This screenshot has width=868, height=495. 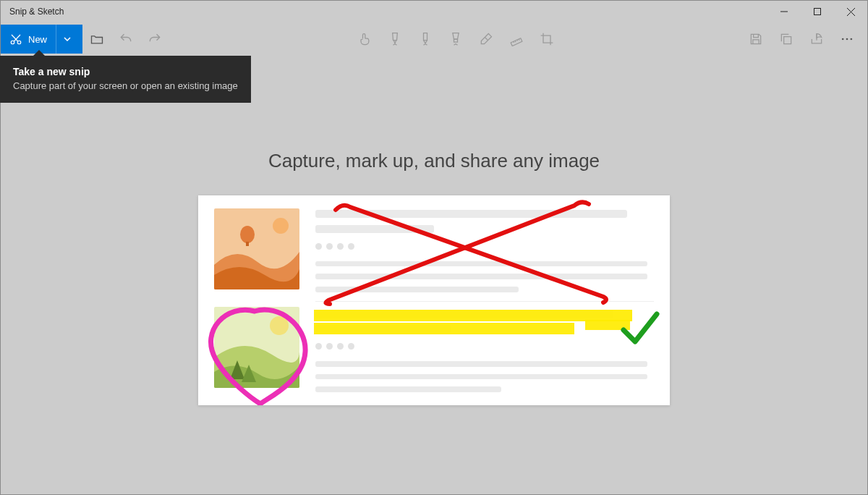 I want to click on crop-icon, so click(x=547, y=39).